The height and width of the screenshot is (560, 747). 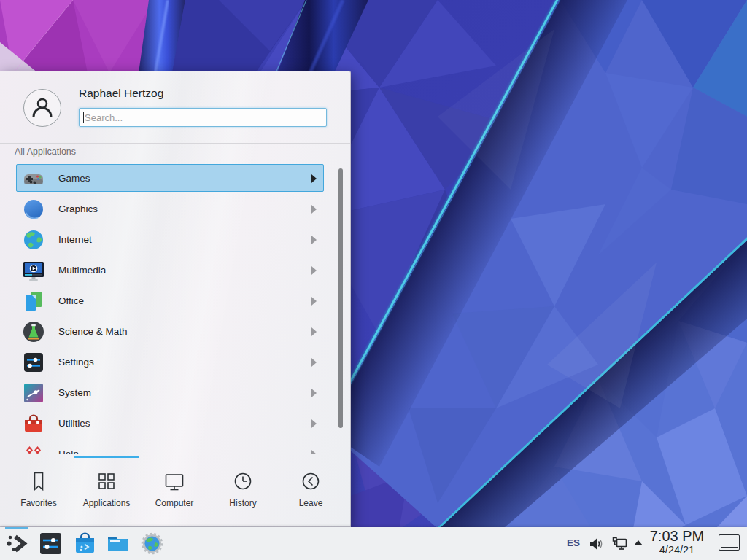 What do you see at coordinates (107, 503) in the screenshot?
I see `tab-label: Applications` at bounding box center [107, 503].